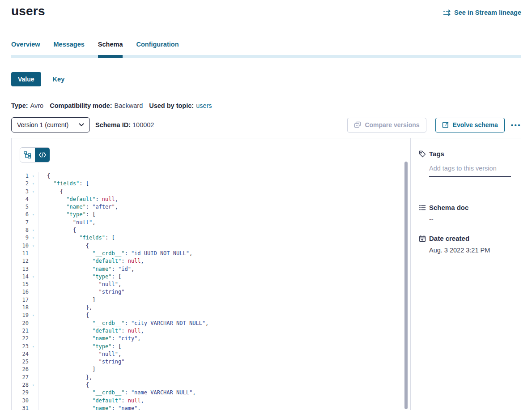 This screenshot has width=532, height=410. Describe the element at coordinates (211, 215) in the screenshot. I see `code-line: 6▾ "type": [` at that location.